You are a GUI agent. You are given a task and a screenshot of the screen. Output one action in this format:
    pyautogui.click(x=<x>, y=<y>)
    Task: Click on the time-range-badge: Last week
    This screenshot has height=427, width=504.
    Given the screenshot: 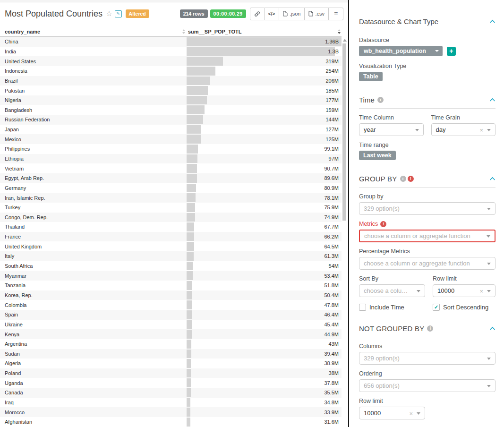 What is the action you would take?
    pyautogui.click(x=377, y=155)
    